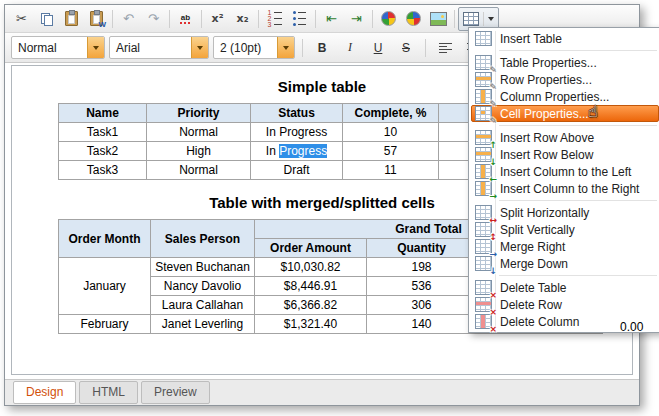 The height and width of the screenshot is (416, 659). I want to click on column-header: Priority, so click(199, 114).